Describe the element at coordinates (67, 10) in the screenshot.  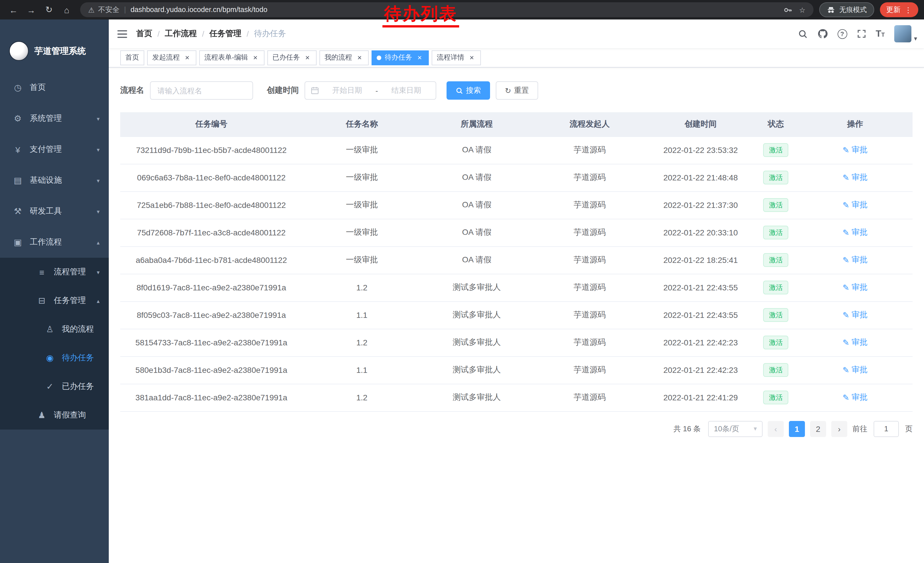
I see `home-icon: ⌂` at that location.